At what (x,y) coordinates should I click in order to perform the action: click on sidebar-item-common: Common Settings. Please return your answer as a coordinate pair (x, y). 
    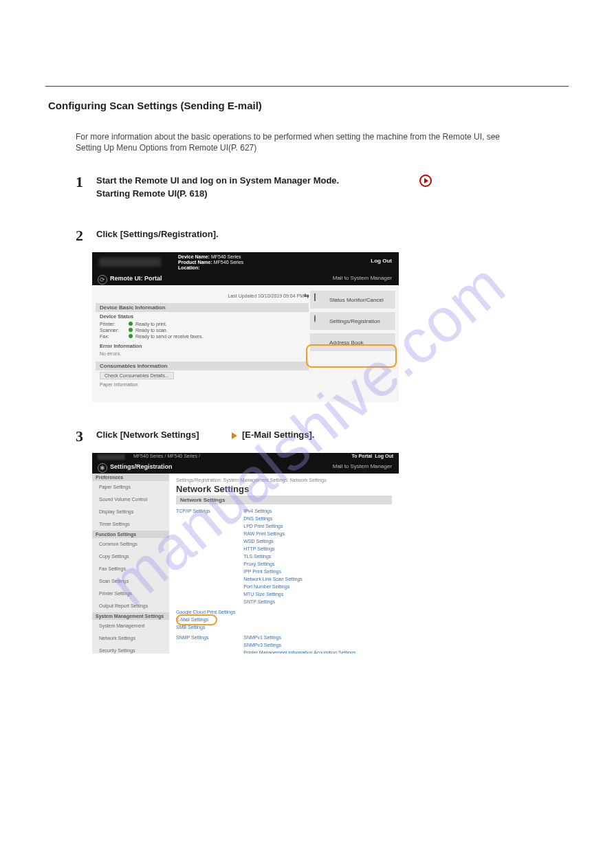
    Looking at the image, I should click on (131, 544).